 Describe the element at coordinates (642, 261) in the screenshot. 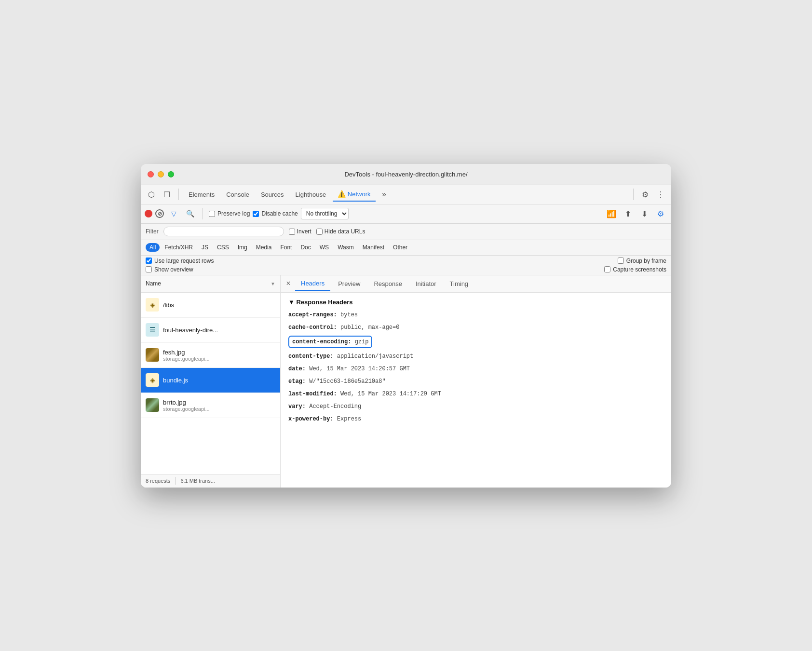

I see `group-by-frame-checkbox: Group by frame` at that location.